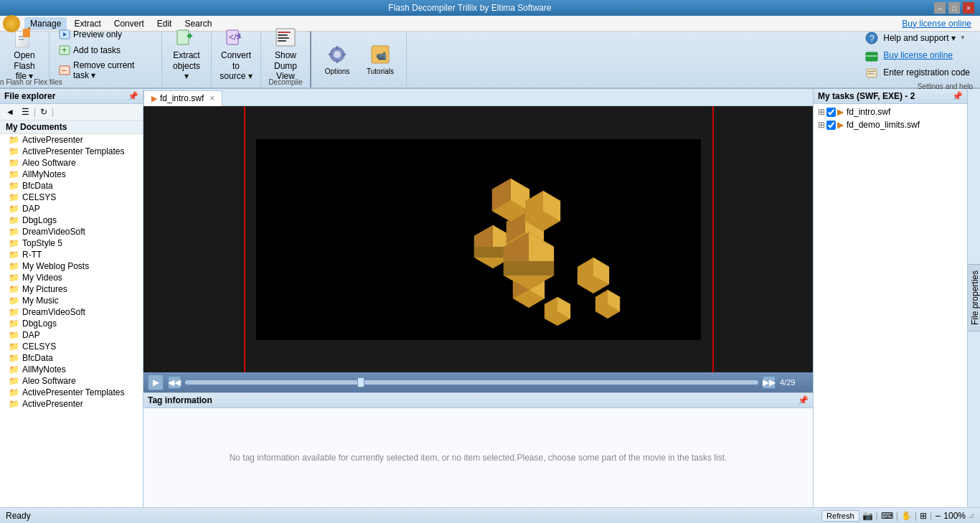  Describe the element at coordinates (10, 112) in the screenshot. I see `nav-back-button: ◄` at that location.